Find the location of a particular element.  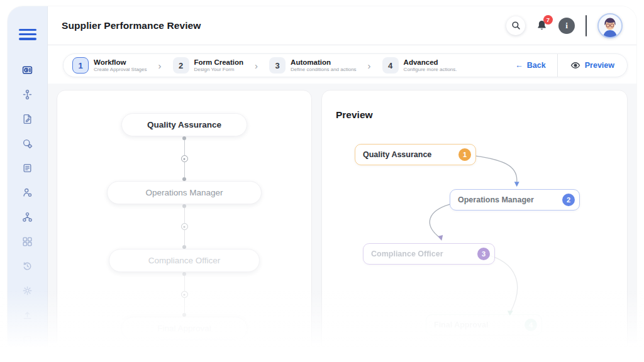

sidebar-item-history is located at coordinates (28, 266).